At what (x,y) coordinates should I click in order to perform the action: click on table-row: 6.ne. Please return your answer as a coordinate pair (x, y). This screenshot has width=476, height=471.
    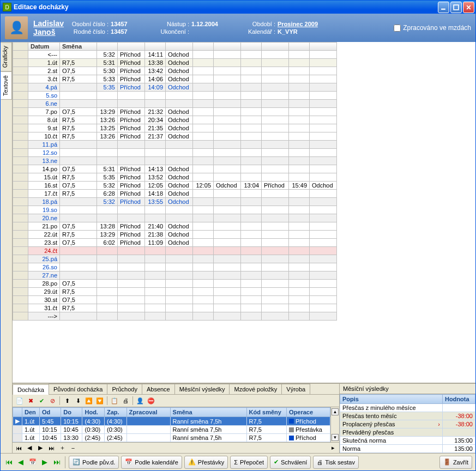
    Looking at the image, I should click on (175, 104).